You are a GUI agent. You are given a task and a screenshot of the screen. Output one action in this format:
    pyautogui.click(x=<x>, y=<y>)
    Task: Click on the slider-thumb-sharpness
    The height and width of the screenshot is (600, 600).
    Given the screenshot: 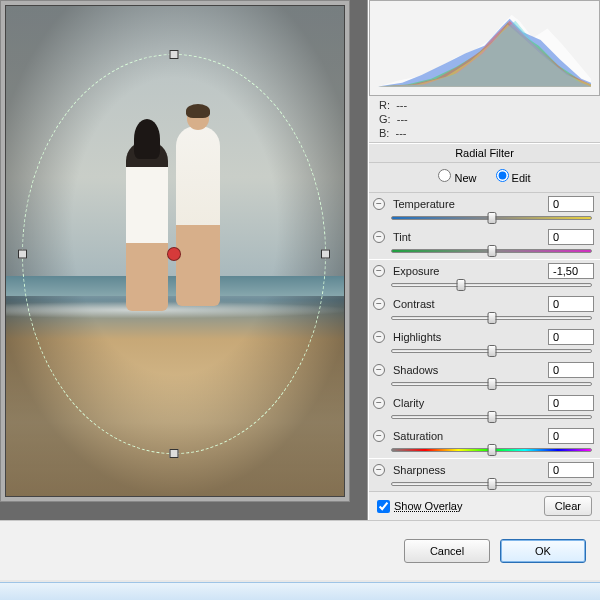 What is the action you would take?
    pyautogui.click(x=492, y=484)
    